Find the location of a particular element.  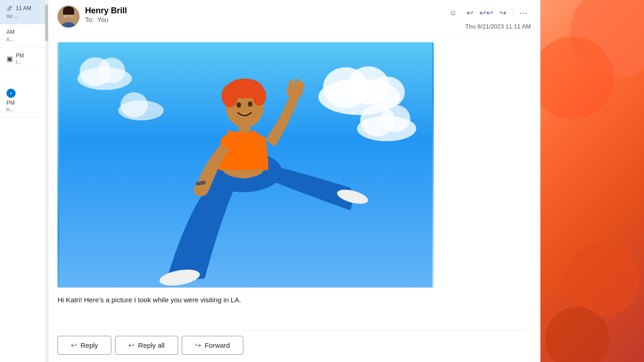

sender-name: Henry Brill is located at coordinates (265, 11).